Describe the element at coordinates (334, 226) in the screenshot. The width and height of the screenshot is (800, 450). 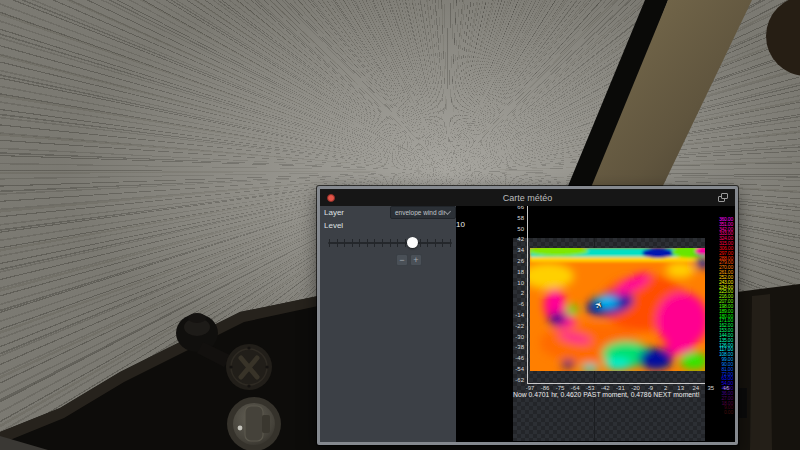
I see `level-label: Level` at that location.